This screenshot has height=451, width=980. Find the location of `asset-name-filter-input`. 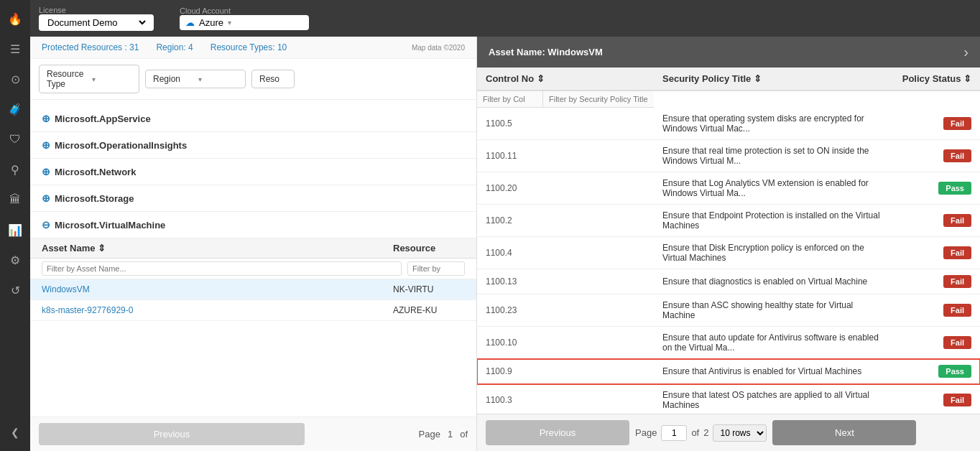

asset-name-filter-input is located at coordinates (221, 269).